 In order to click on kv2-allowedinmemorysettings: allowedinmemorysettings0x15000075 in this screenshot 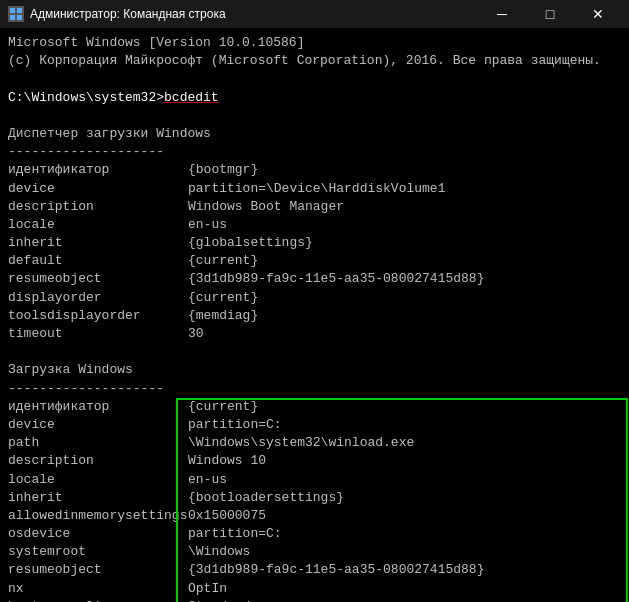, I will do `click(314, 516)`.